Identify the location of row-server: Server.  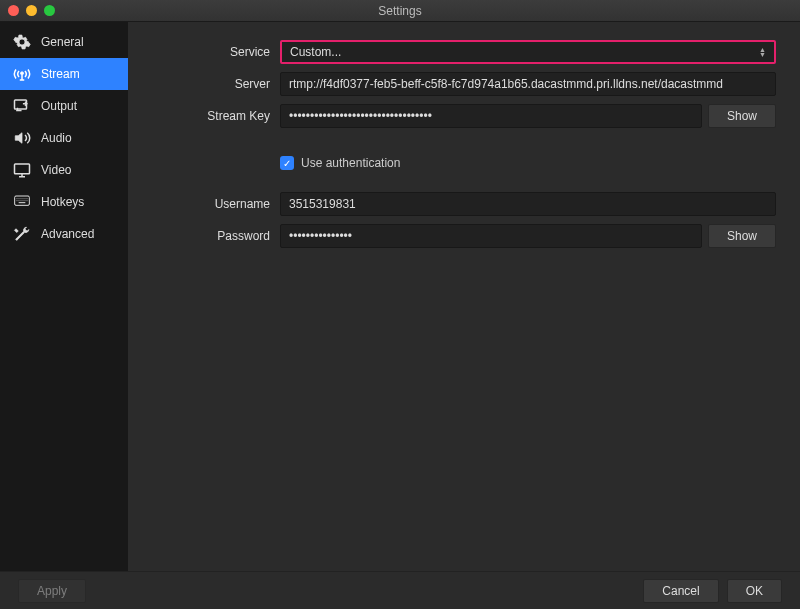
(452, 84).